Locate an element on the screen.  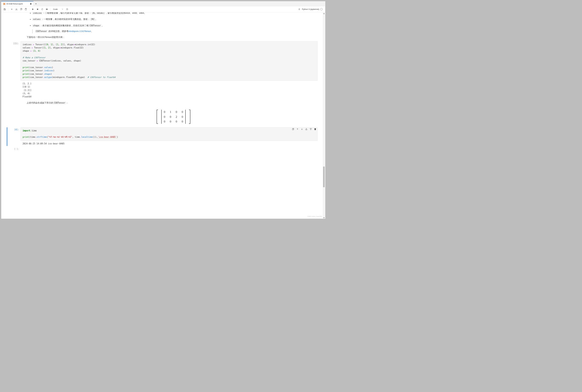
stop-button is located at coordinates (38, 9).